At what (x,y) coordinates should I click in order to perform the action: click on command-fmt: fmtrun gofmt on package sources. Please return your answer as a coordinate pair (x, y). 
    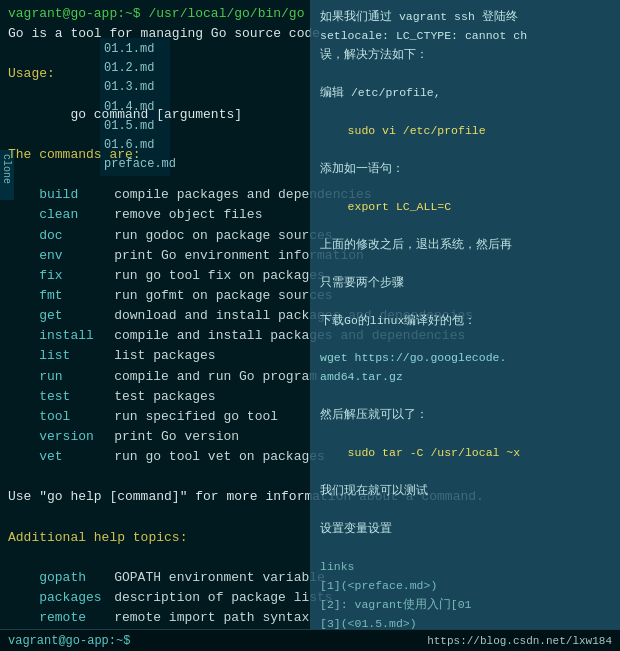
    Looking at the image, I should click on (310, 296).